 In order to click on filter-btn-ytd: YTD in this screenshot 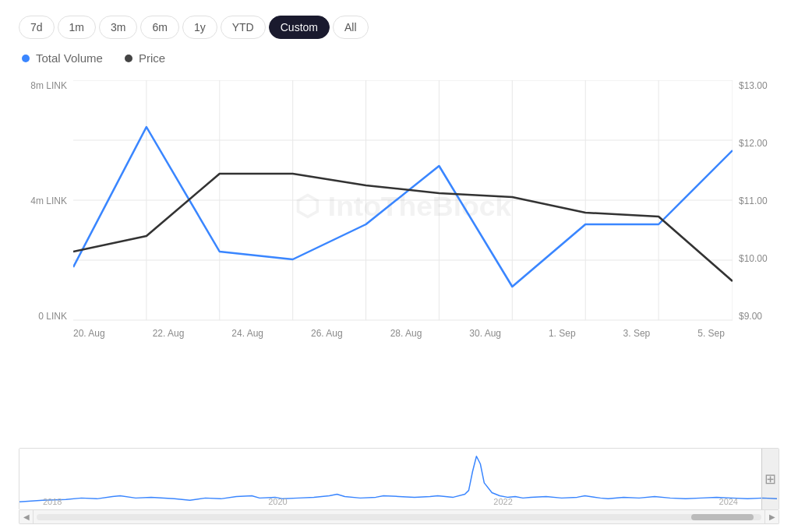, I will do `click(243, 27)`.